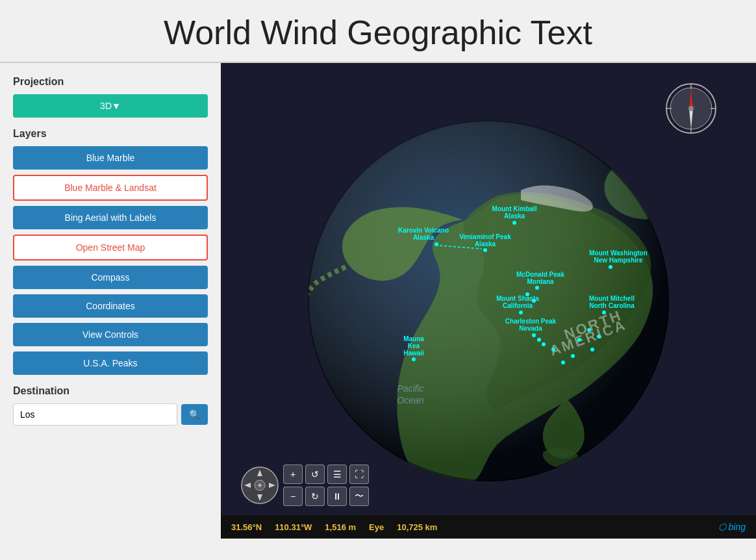  I want to click on latitude-value: 31.56°N, so click(247, 528).